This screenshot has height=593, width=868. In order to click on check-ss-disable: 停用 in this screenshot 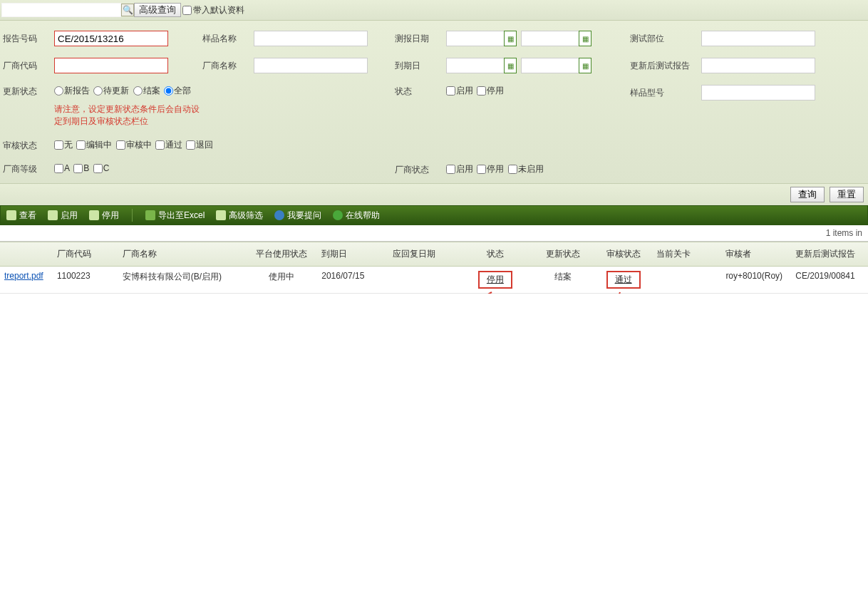, I will do `click(490, 170)`.